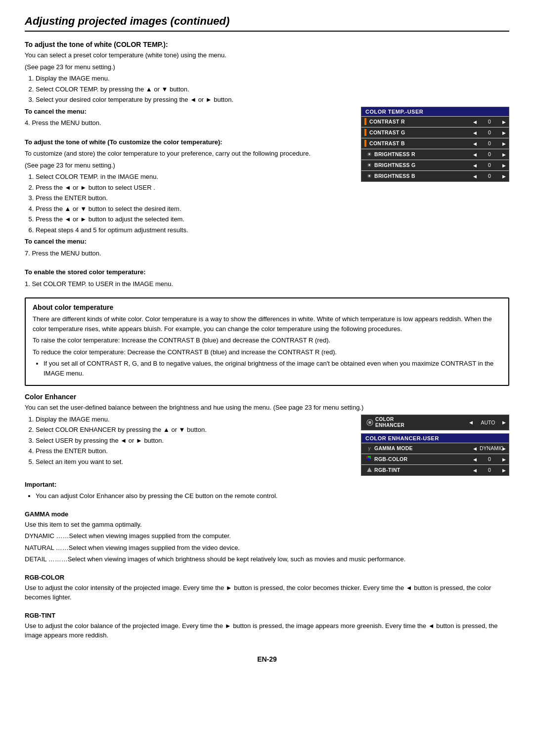 This screenshot has width=534, height=756. I want to click on menu-row-contrast-b: CONTRAST B 0, so click(435, 143).